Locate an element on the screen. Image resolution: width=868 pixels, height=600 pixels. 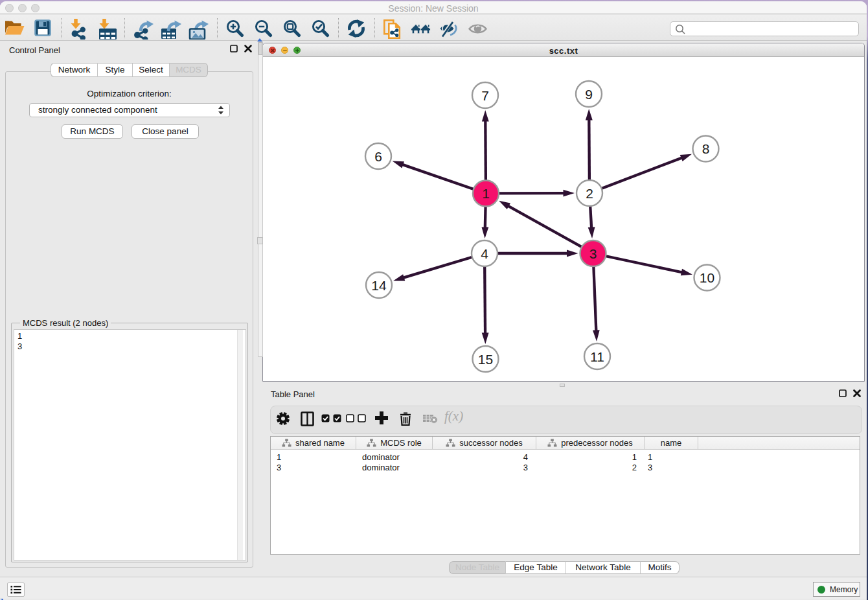
svg-text: 11 is located at coordinates (597, 356).